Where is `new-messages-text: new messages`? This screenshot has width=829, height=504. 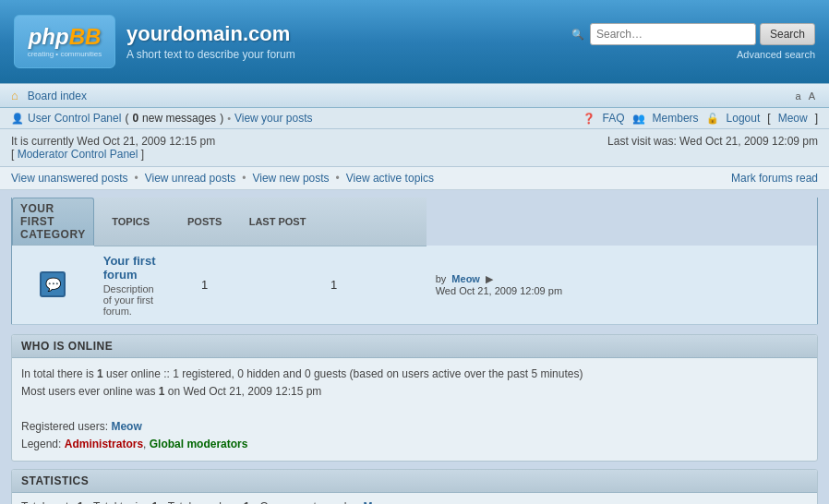 new-messages-text: new messages is located at coordinates (179, 118).